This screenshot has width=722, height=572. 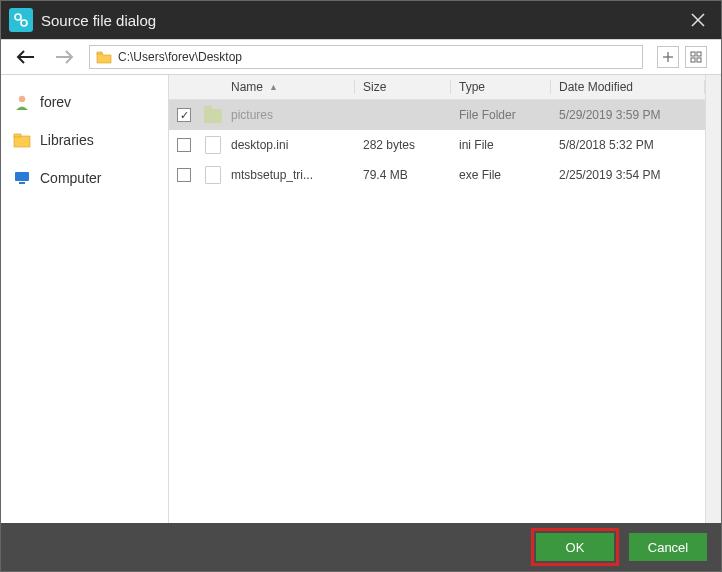 What do you see at coordinates (403, 87) in the screenshot?
I see `column-header-size: Size` at bounding box center [403, 87].